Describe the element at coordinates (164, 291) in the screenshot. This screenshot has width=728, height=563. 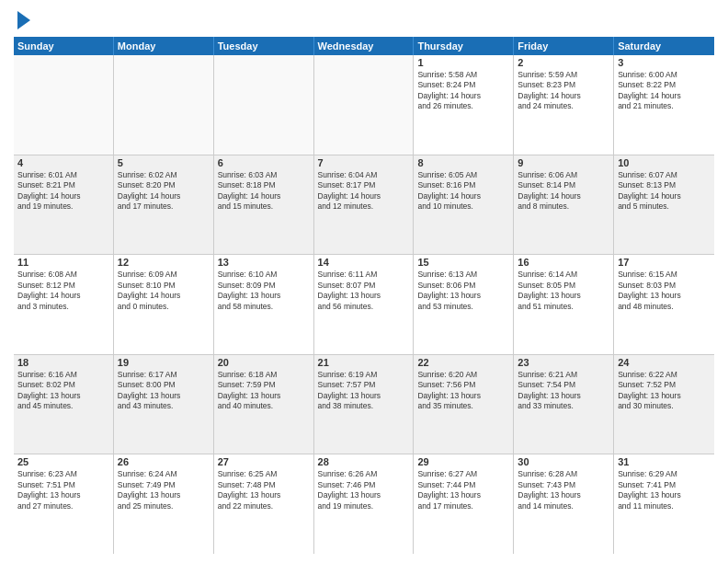
I see `day-details: Sunrise: 6:09 AM Sunset: 8:10 PM Dayligh…` at that location.